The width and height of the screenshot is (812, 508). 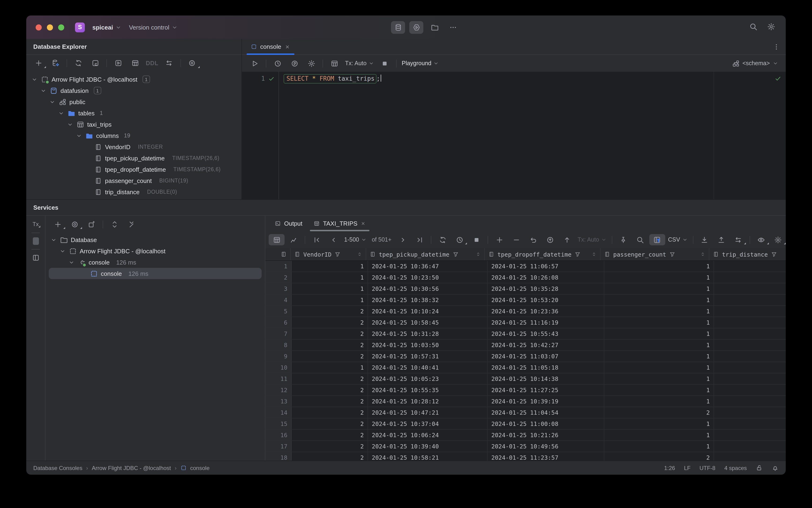 I want to click on minimize-window-button, so click(x=50, y=27).